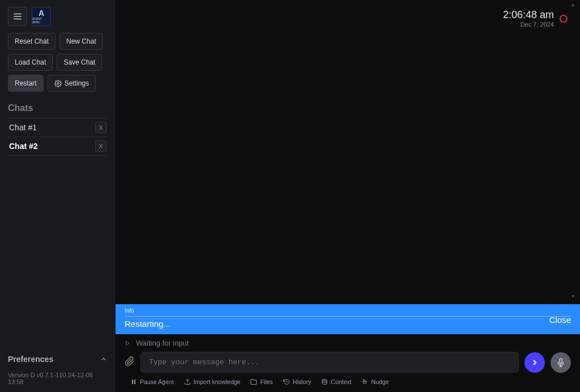  Describe the element at coordinates (58, 359) in the screenshot. I see `preferences-toggle: Preferences` at that location.